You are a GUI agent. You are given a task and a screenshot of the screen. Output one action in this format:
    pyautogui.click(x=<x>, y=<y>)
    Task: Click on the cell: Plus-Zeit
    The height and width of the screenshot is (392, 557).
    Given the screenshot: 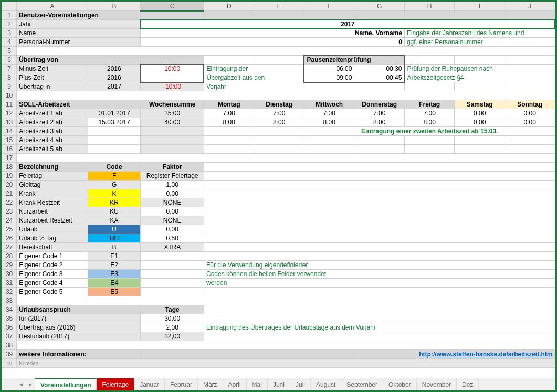 What is the action you would take?
    pyautogui.click(x=52, y=78)
    